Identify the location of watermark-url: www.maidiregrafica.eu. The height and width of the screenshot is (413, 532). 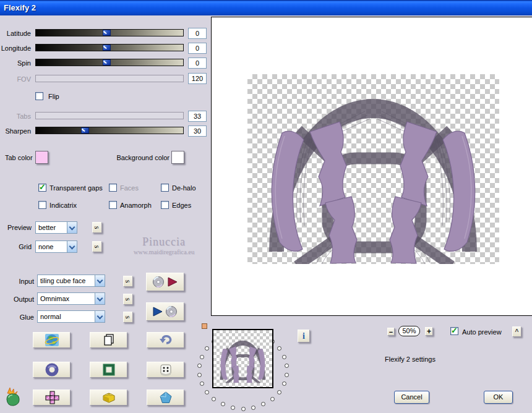
(164, 252).